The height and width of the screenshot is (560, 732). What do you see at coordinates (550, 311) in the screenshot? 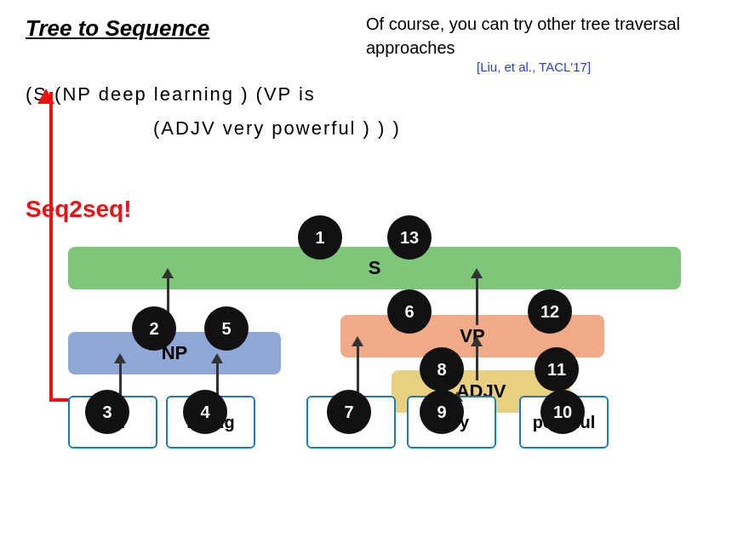
I see `circle-12: 12` at bounding box center [550, 311].